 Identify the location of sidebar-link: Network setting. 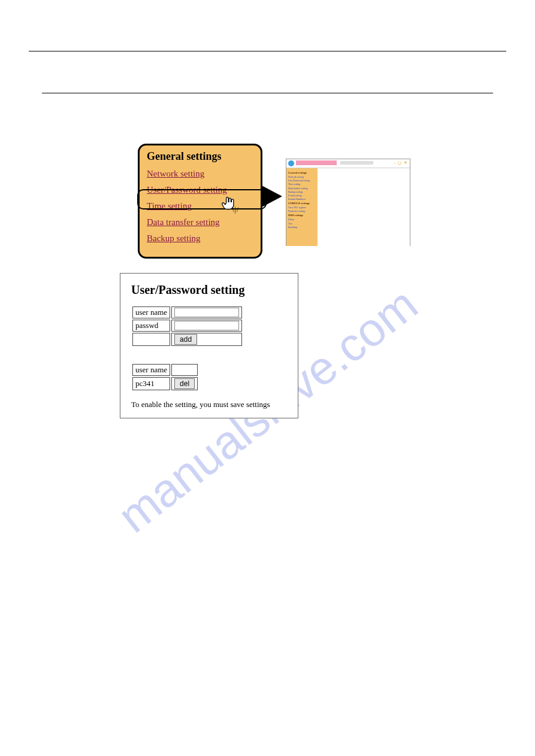
(302, 177).